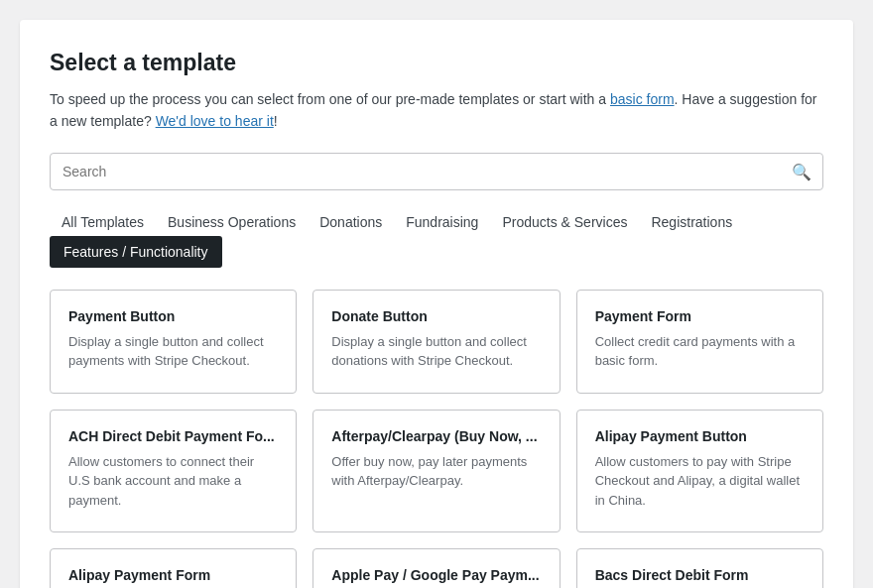 This screenshot has height=588, width=873. Describe the element at coordinates (700, 568) in the screenshot. I see `template-card: Bacs Direct Debit FormCollect payments t…` at that location.